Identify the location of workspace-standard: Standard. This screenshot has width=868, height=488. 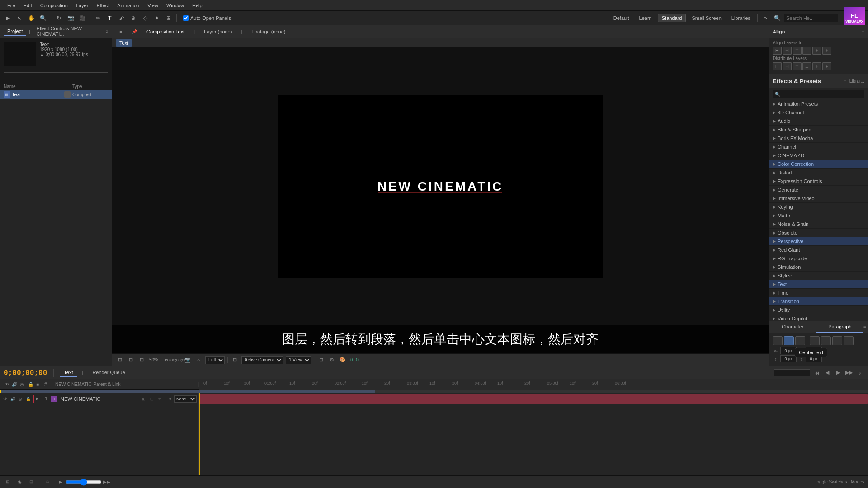
(672, 18).